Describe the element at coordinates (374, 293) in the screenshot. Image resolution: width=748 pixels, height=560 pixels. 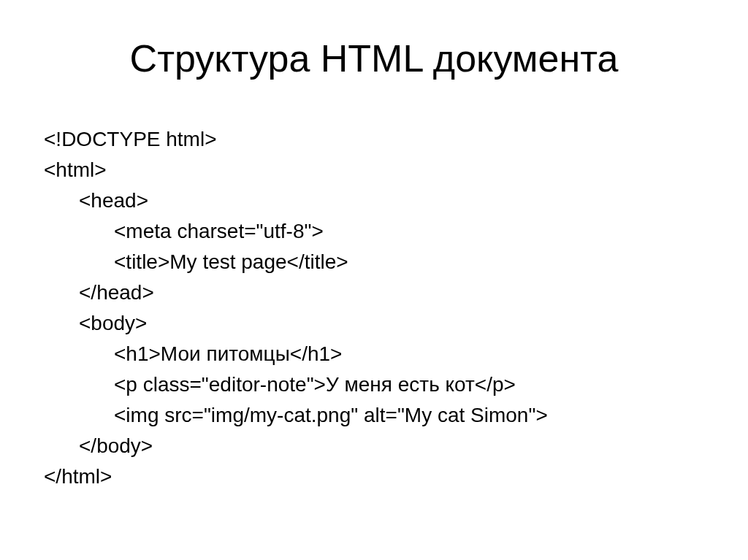
I see `code-line-head-close: </head>` at that location.